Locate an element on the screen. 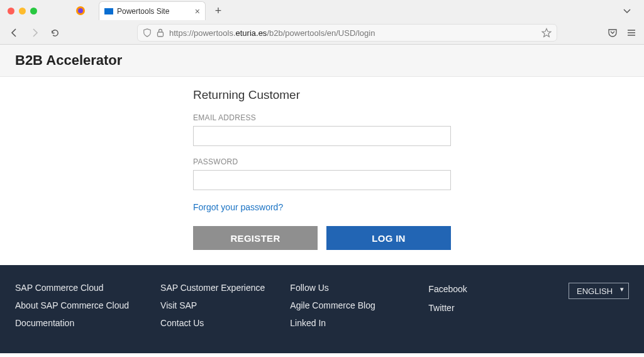 The image size is (644, 357). footer-link-facebook: Facebook is located at coordinates (479, 289).